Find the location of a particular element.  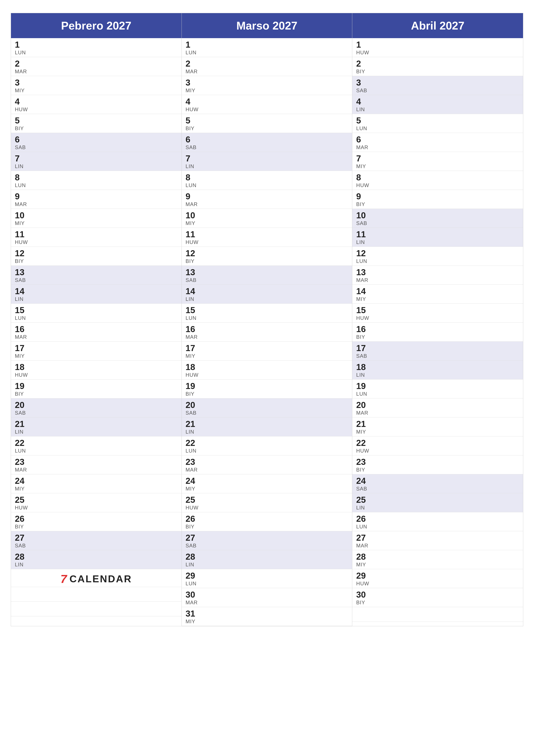

day-number: 16 is located at coordinates (96, 329).